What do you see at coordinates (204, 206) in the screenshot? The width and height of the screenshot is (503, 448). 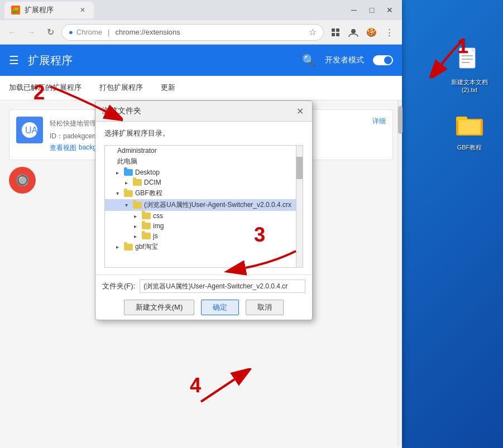 I see `file-tree: Administrator此电脑▸Desktop▸DCIM▾GBF教程▾(浏览器…` at bounding box center [204, 206].